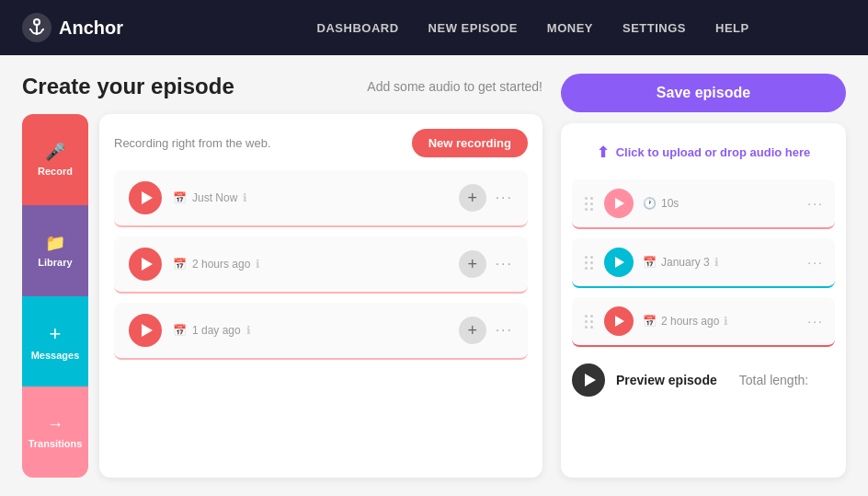 This screenshot has height=496, width=868. Describe the element at coordinates (55, 342) in the screenshot. I see `sidebar-tab-messages: + Messages` at that location.